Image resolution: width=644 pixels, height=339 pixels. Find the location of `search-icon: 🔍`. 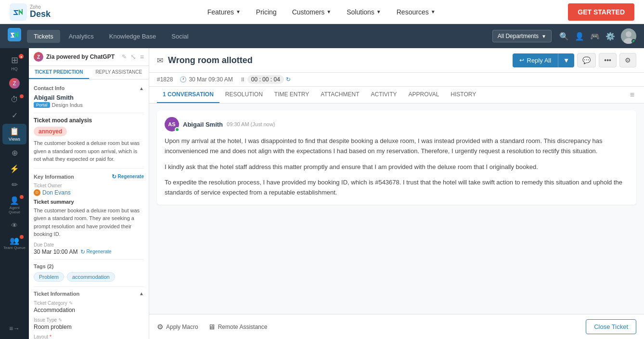

search-icon: 🔍 is located at coordinates (564, 37).